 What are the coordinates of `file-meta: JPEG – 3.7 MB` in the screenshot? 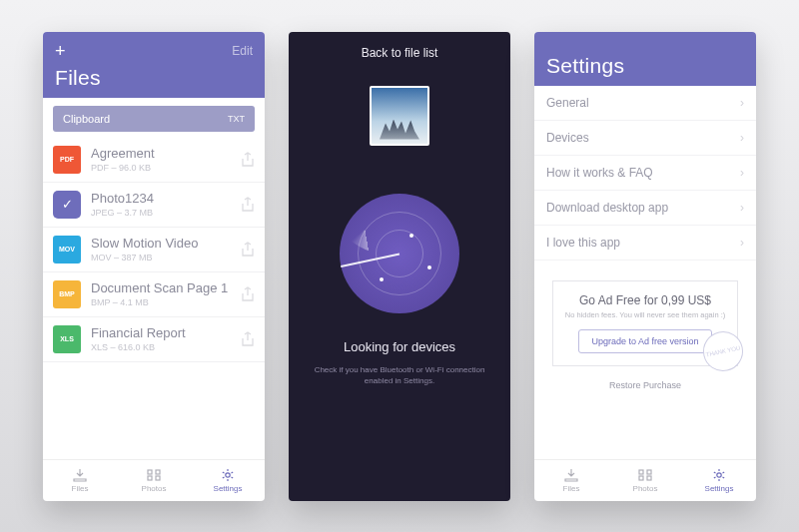 It's located at (166, 213).